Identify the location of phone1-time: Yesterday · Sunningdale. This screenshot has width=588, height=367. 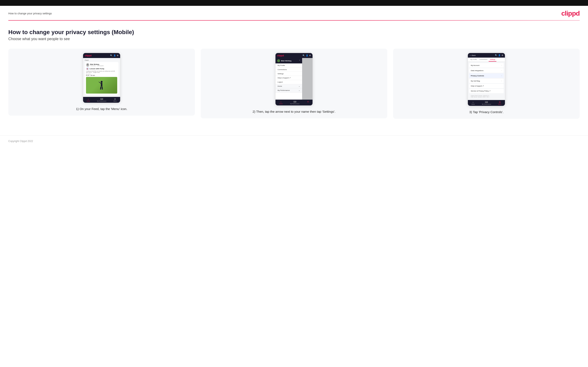
(97, 66).